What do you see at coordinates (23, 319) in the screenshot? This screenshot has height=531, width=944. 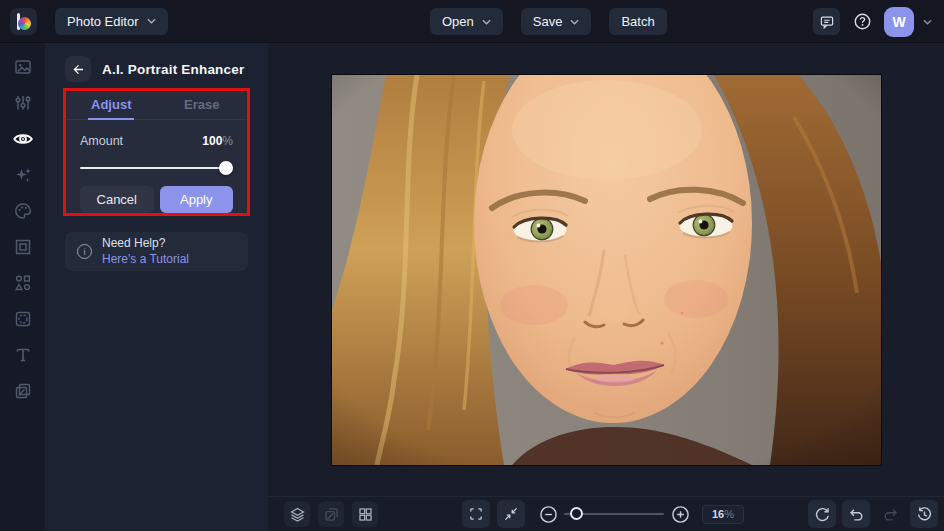 I see `overlays-icon` at bounding box center [23, 319].